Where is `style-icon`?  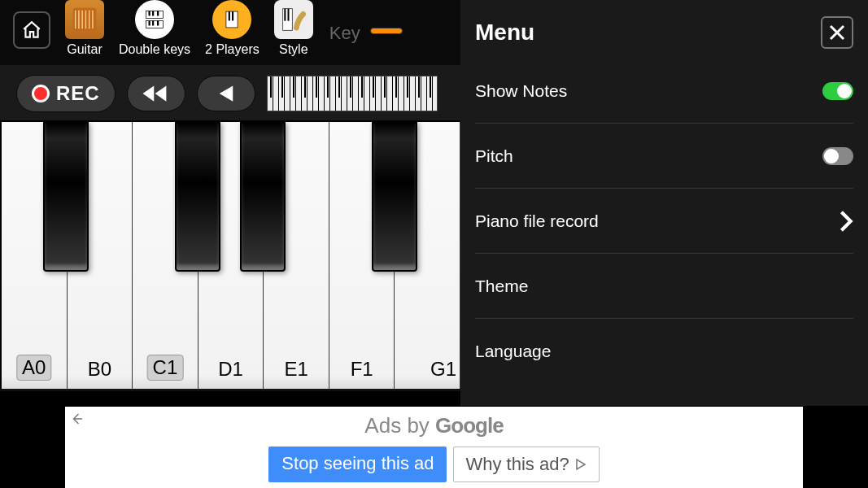
style-icon is located at coordinates (294, 20).